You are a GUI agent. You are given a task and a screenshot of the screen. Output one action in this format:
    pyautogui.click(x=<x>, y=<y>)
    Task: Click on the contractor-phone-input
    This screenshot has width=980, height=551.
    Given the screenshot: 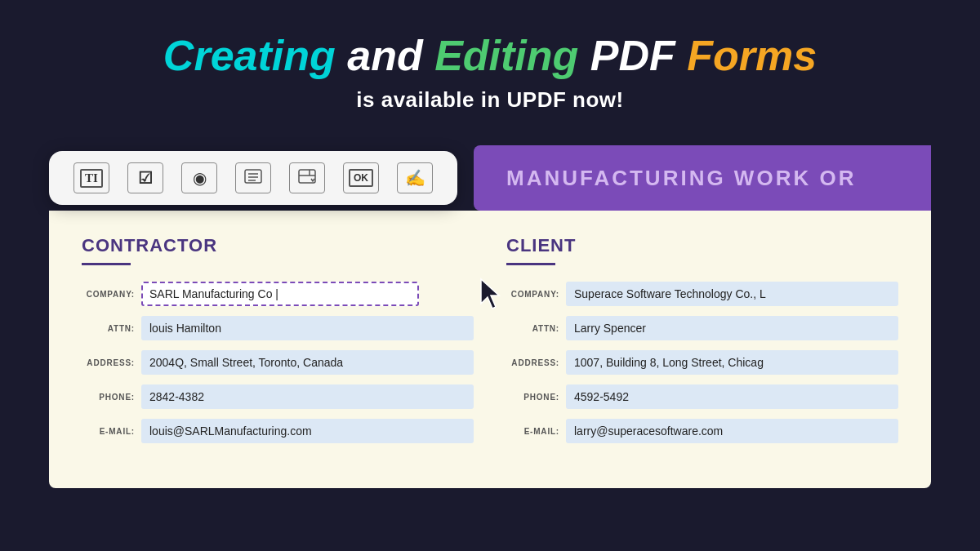 What is the action you would take?
    pyautogui.click(x=307, y=397)
    